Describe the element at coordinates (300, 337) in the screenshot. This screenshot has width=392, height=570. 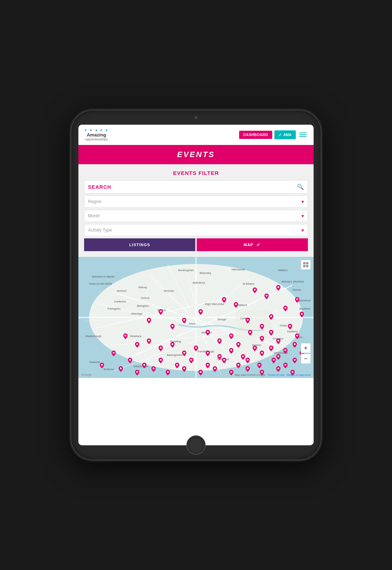
I see `svg-text: Canv...` at that location.